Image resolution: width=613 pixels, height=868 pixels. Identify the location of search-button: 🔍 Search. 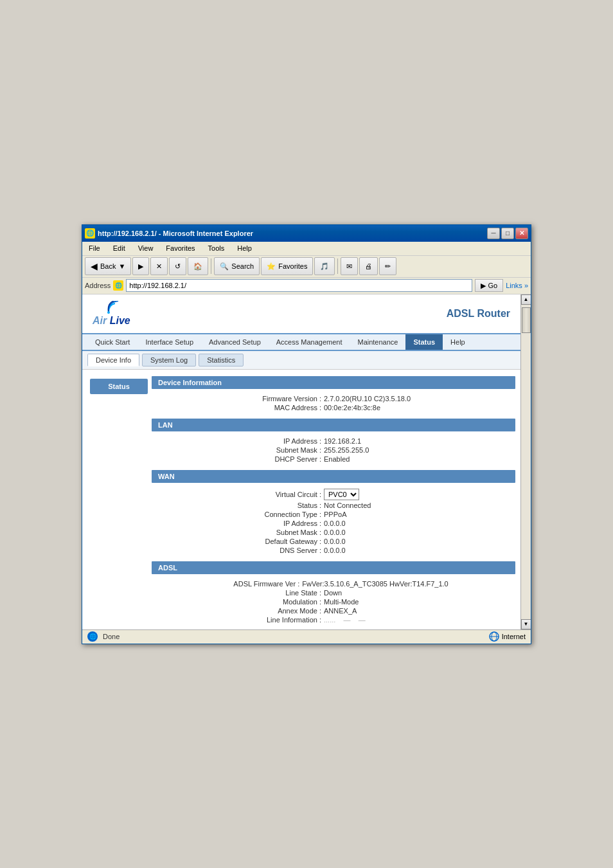
(236, 266).